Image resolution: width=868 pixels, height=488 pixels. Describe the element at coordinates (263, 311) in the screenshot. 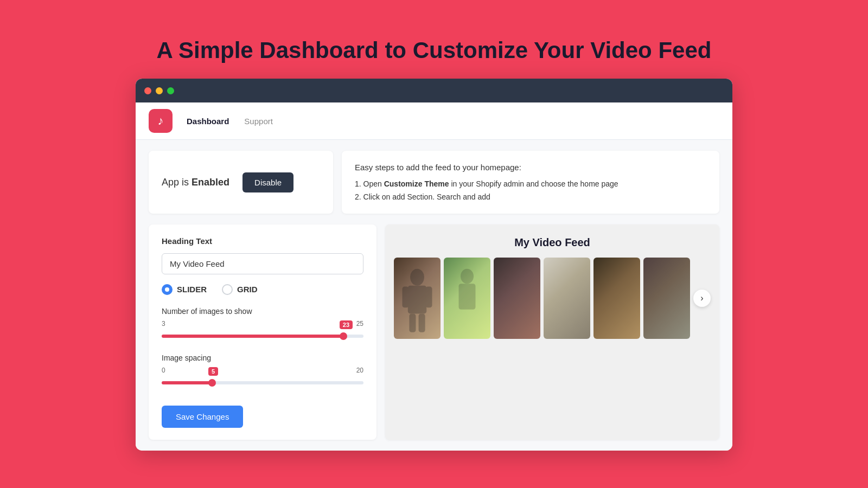

I see `images-slider-label: Number of images to show` at that location.